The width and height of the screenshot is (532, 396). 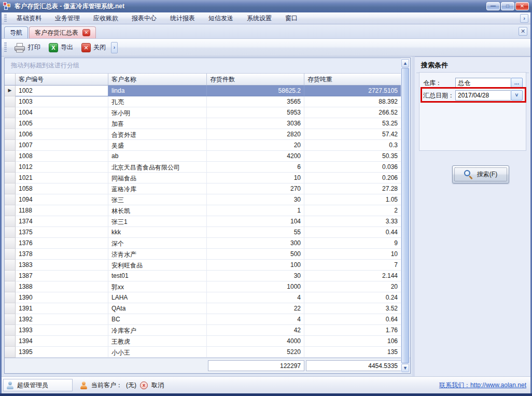 What do you see at coordinates (524, 19) in the screenshot?
I see `menu-overflow-chevron-icon: ›` at bounding box center [524, 19].